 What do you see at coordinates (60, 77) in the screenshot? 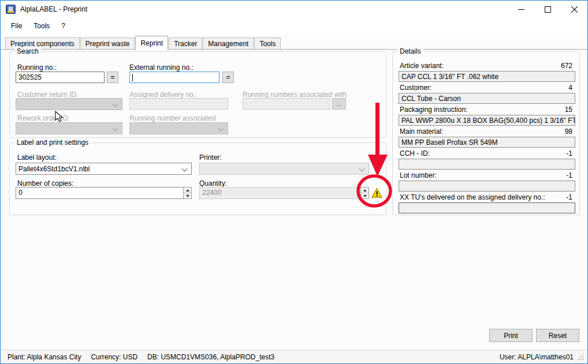
I see `running-no-input: 302525` at bounding box center [60, 77].